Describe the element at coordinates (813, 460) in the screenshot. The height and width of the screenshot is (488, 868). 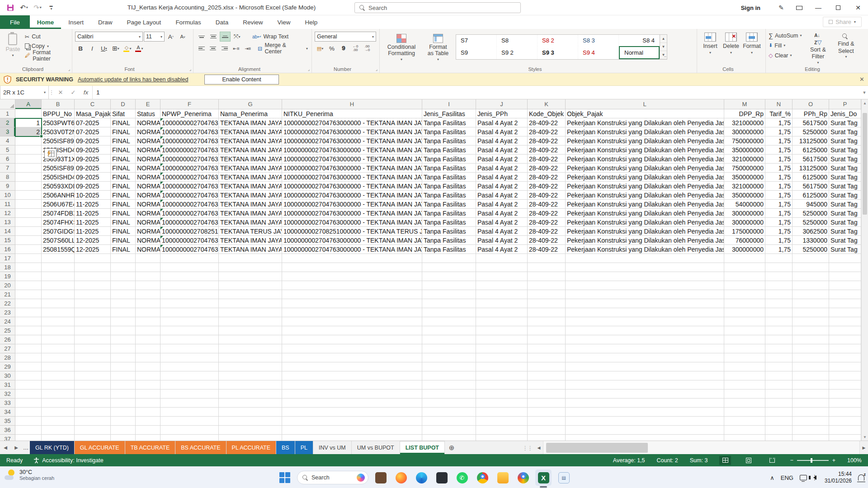
I see `zoom-track` at that location.